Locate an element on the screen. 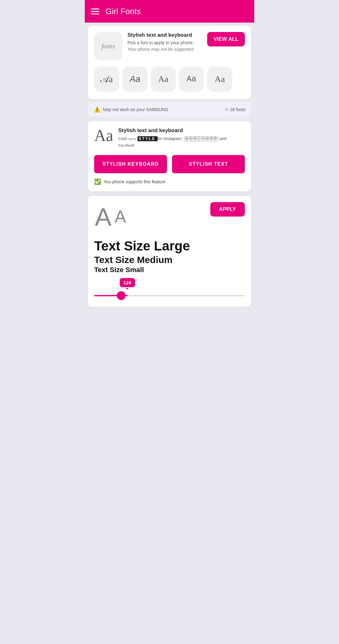  text-size-card: A A APPLY Text Size Large Text Size Medi… is located at coordinates (170, 251).